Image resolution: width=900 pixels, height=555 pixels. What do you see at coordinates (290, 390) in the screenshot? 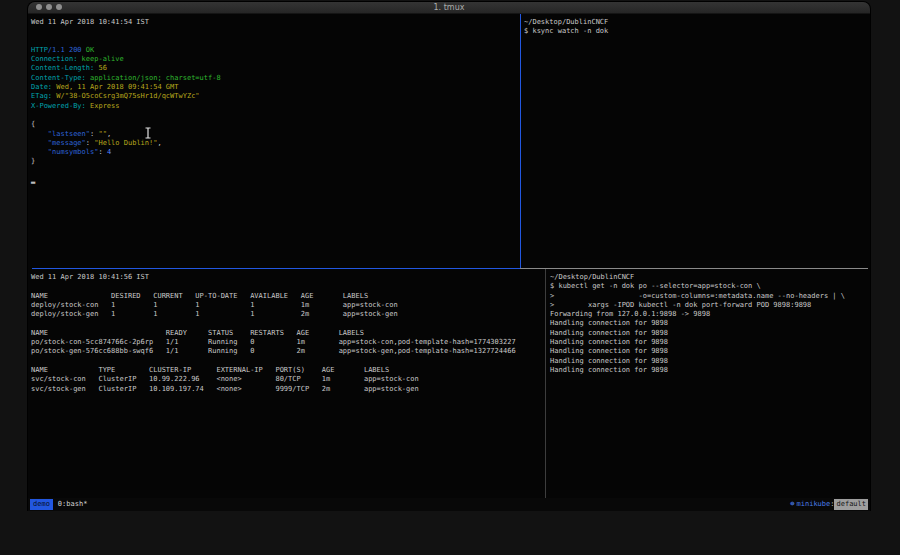
I see `terminal-line: svc/stock-gen ClusterIP 10.109.197.74 <n…` at bounding box center [290, 390].